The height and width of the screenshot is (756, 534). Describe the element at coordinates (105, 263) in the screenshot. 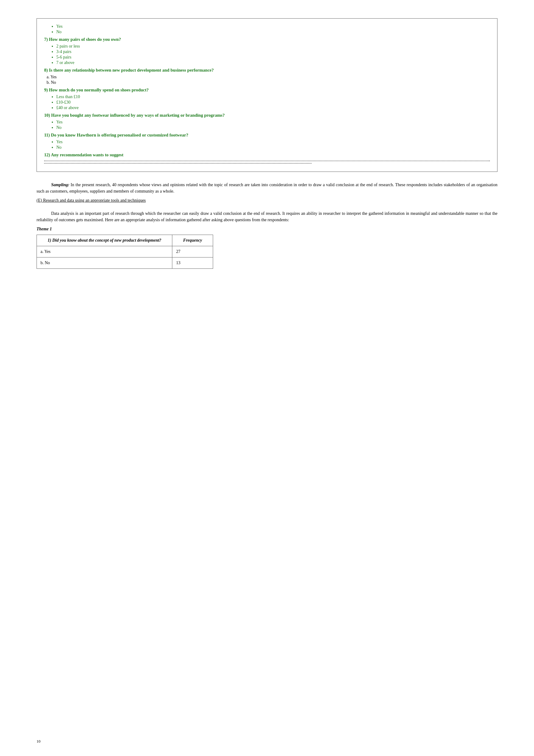

I see `table-row2-option: b. No` at that location.